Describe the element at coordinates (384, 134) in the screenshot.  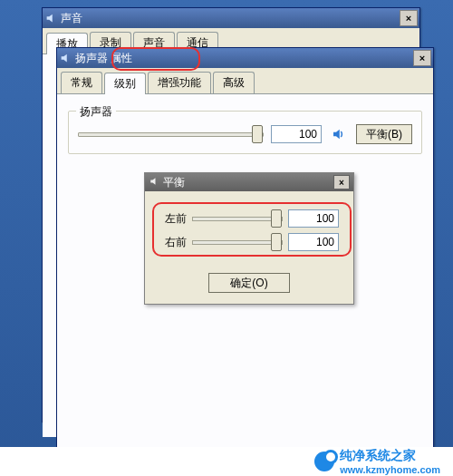
I see `balance-button: 平衡(B)` at that location.